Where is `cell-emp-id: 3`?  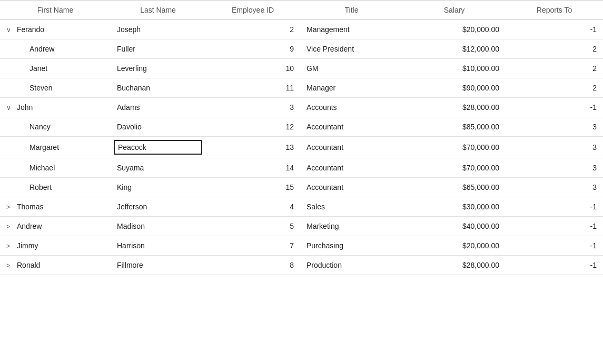 cell-emp-id: 3 is located at coordinates (253, 107).